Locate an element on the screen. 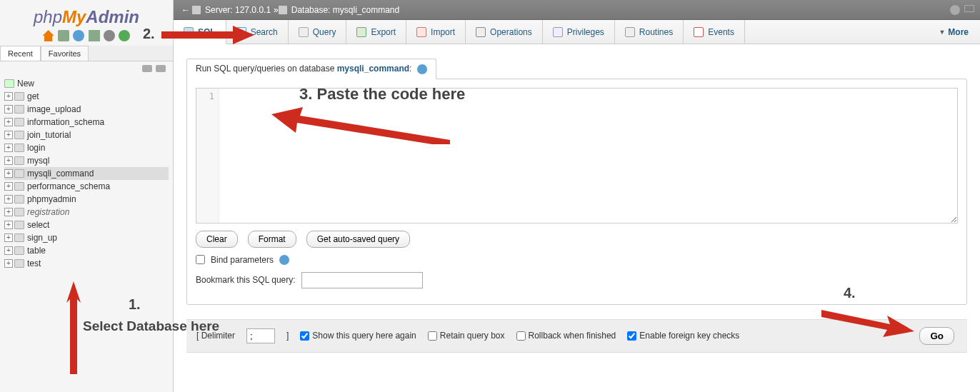 The image size is (980, 392). tree-item-label: phpmyadmin is located at coordinates (51, 199).